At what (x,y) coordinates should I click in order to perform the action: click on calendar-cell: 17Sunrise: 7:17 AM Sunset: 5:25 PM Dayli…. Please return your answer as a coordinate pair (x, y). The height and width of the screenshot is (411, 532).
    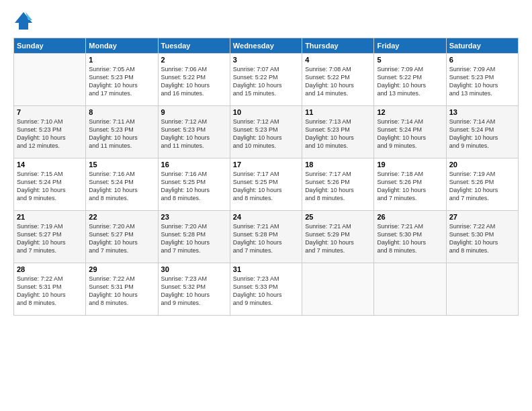
    Looking at the image, I should click on (266, 185).